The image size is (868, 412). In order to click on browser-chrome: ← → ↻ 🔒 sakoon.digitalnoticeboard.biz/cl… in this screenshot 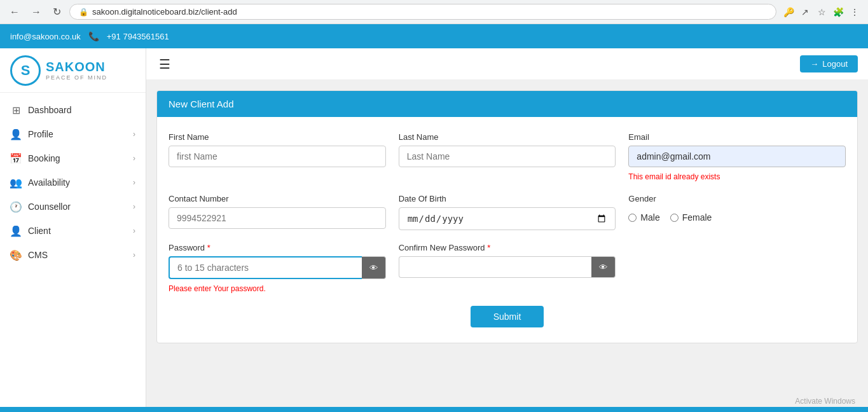, I will do `click(434, 12)`.